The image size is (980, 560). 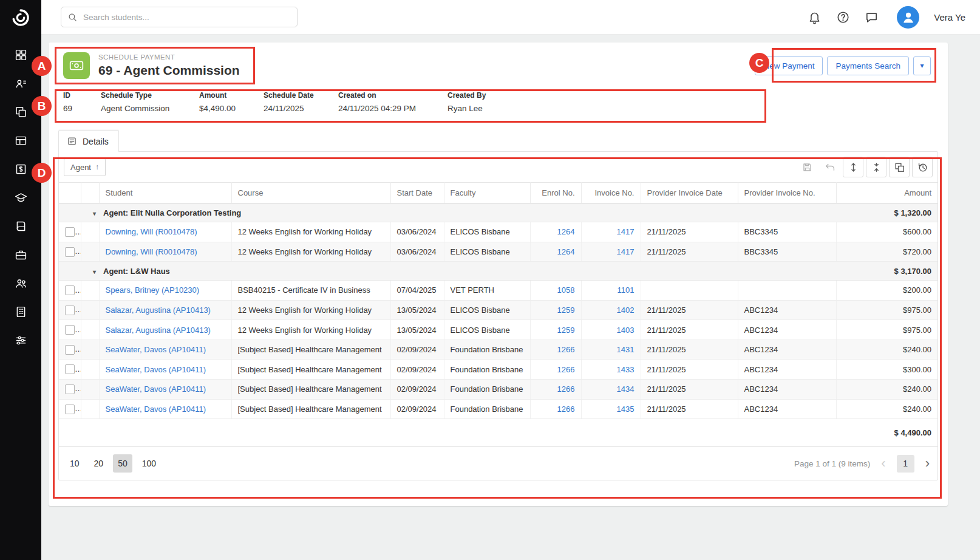 What do you see at coordinates (922, 66) in the screenshot?
I see `payments-dropdown-button: ▾` at bounding box center [922, 66].